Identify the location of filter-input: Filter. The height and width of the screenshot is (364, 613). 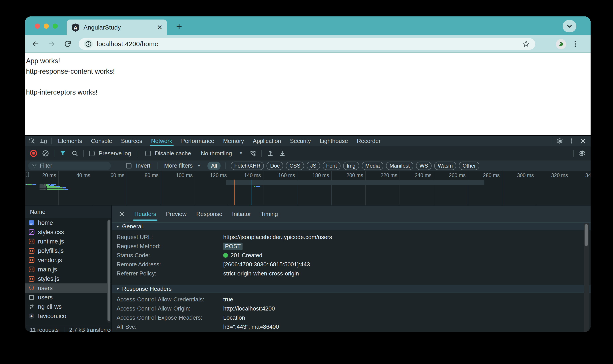
(70, 166).